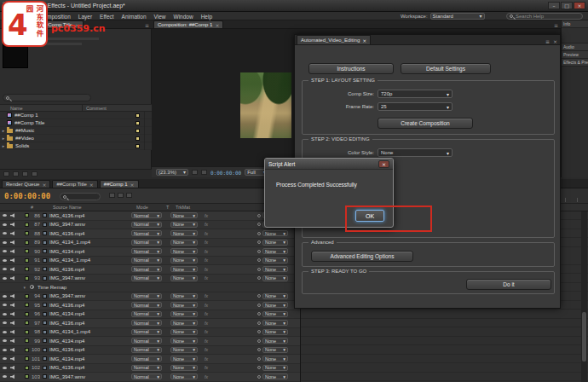 This screenshot has height=382, width=588. I want to click on project-item: ##Comp 1, so click(76, 116).